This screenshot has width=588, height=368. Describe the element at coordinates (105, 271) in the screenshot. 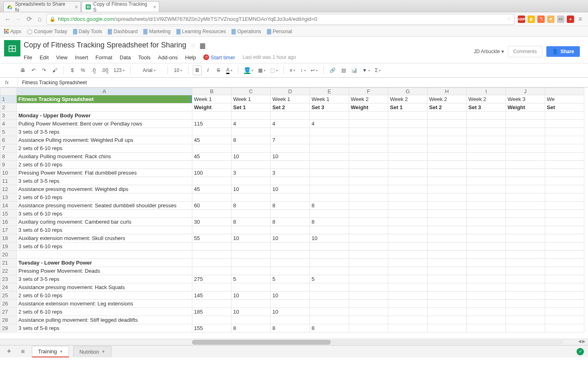

I see `cell: Pressing Power Movement: Deads` at that location.